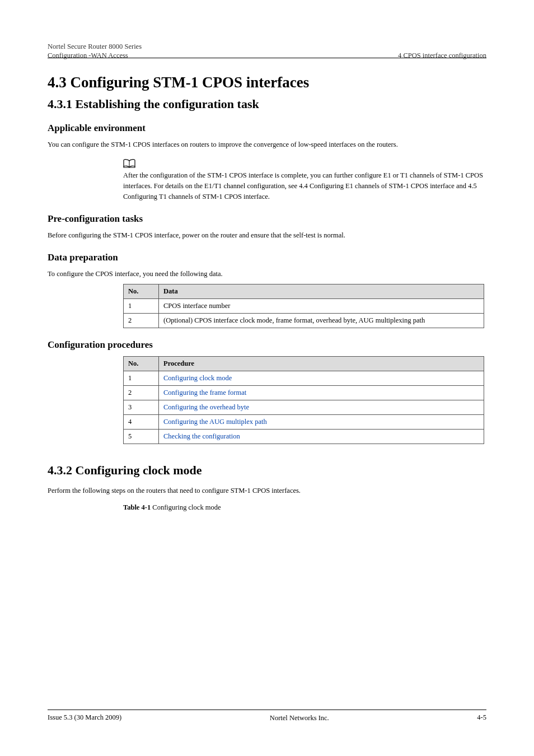 Image resolution: width=534 pixels, height=756 pixels. What do you see at coordinates (321, 292) in the screenshot?
I see `col-data-header: Data` at bounding box center [321, 292].